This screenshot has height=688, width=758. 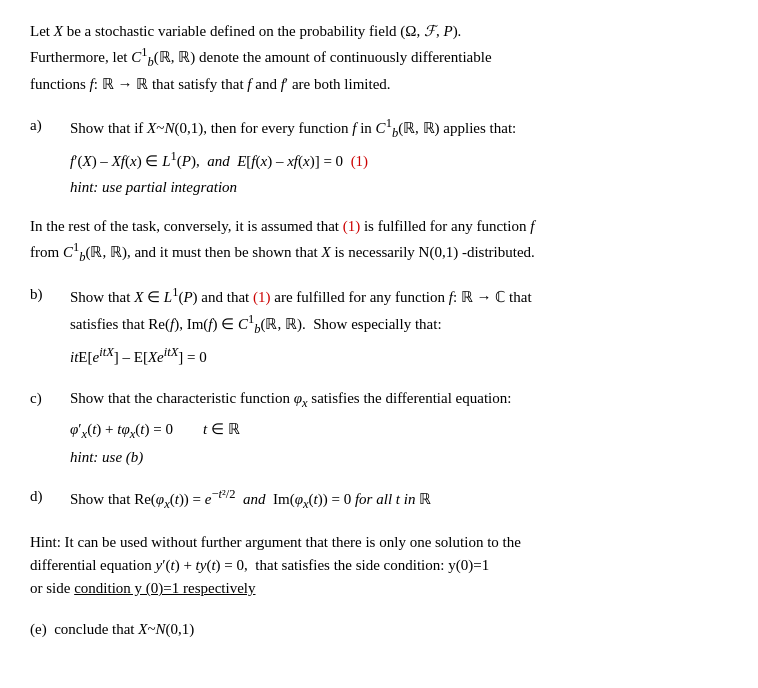 I want to click on problem-c-text1: Show that the characteristic function φx…, so click(x=399, y=400).